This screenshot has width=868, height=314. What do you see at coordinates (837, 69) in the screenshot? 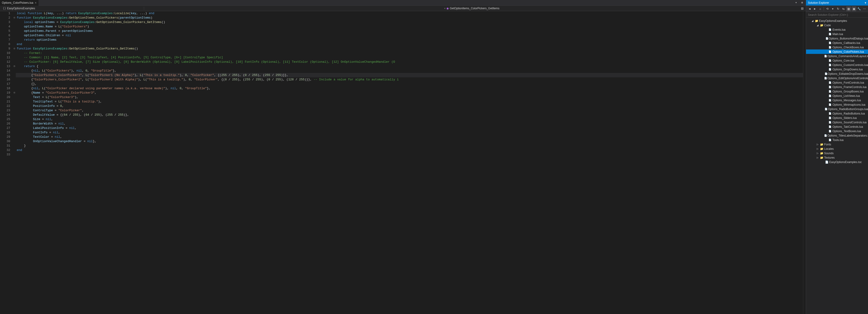
I see `file-options_dropdowns-lua: 📄Options_DropDowns.lua` at bounding box center [837, 69].